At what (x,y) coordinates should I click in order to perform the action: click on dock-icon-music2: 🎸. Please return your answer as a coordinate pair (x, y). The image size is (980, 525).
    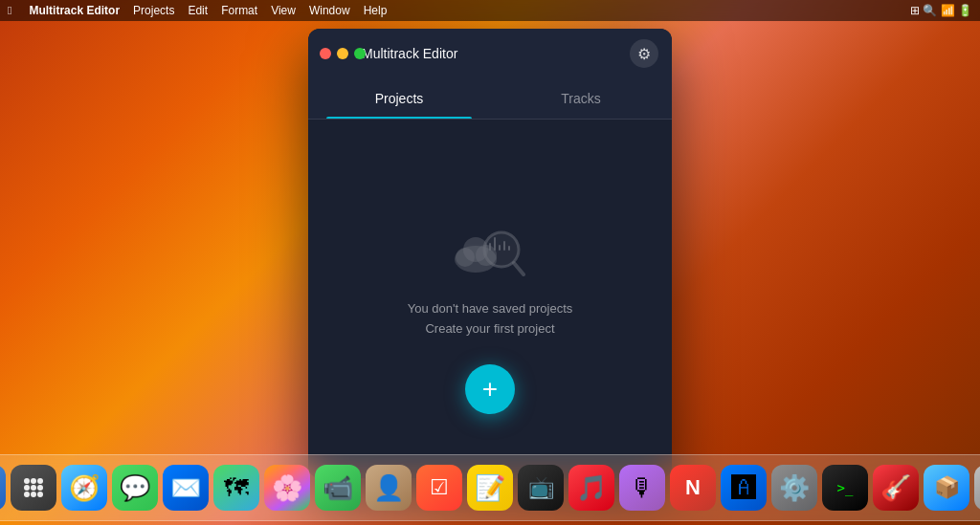
    Looking at the image, I should click on (896, 488).